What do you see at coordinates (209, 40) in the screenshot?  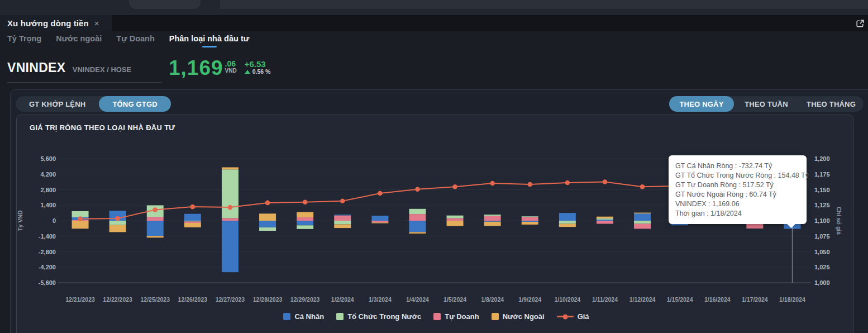 I see `subtab-phan-loai-nha-dau-tu: Phân loại nhà đầu tư` at bounding box center [209, 40].